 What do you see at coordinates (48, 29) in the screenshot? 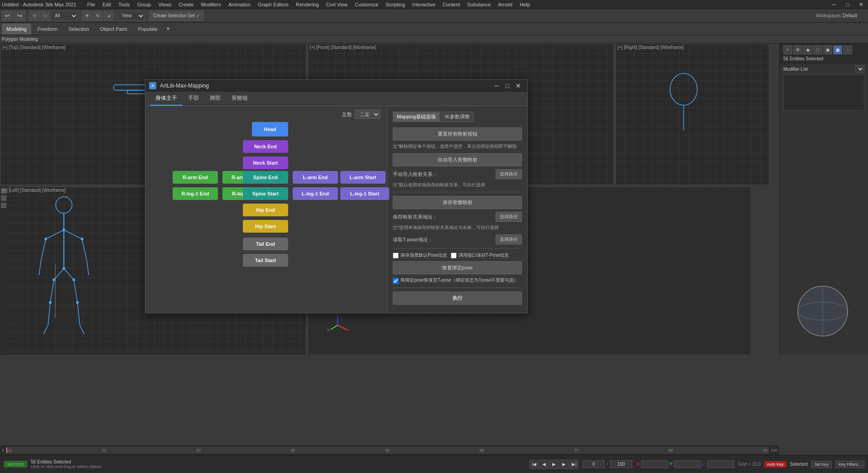
I see `tab-freeform: Freeform` at bounding box center [48, 29].